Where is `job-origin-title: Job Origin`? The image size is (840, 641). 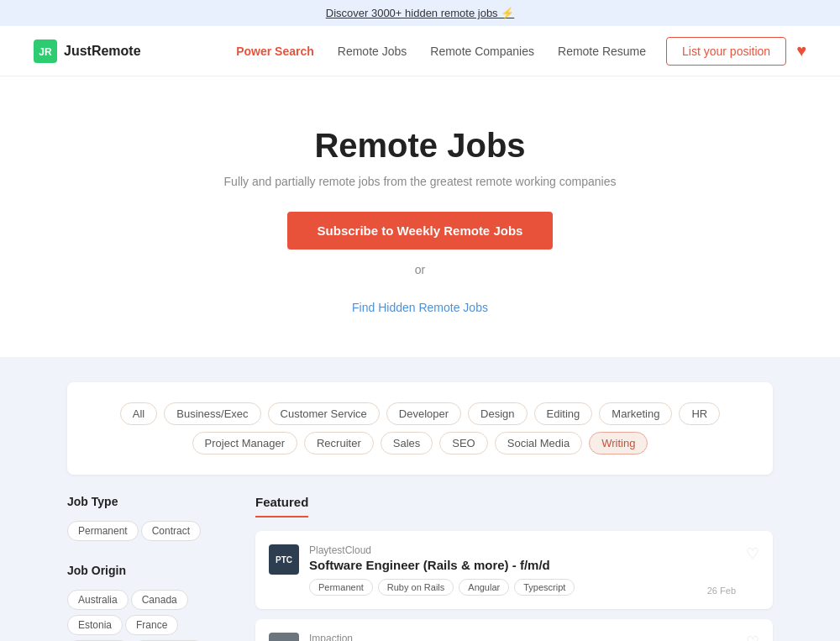
job-origin-title: Job Origin is located at coordinates (151, 570).